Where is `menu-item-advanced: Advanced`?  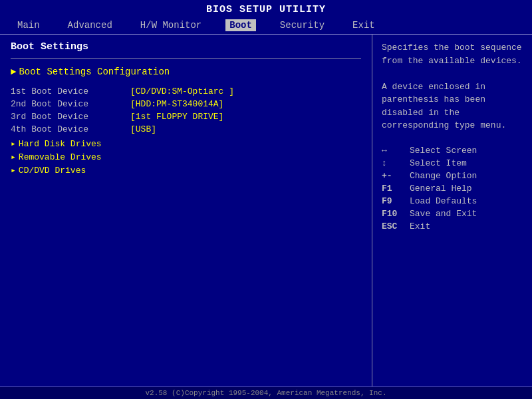 menu-item-advanced: Advanced is located at coordinates (90, 25).